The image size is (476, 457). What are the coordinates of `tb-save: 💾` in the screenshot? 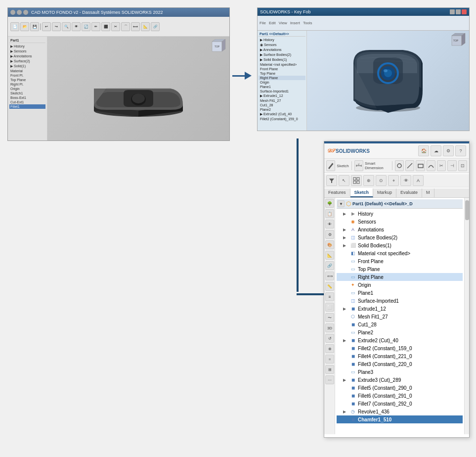 It's located at (35, 27).